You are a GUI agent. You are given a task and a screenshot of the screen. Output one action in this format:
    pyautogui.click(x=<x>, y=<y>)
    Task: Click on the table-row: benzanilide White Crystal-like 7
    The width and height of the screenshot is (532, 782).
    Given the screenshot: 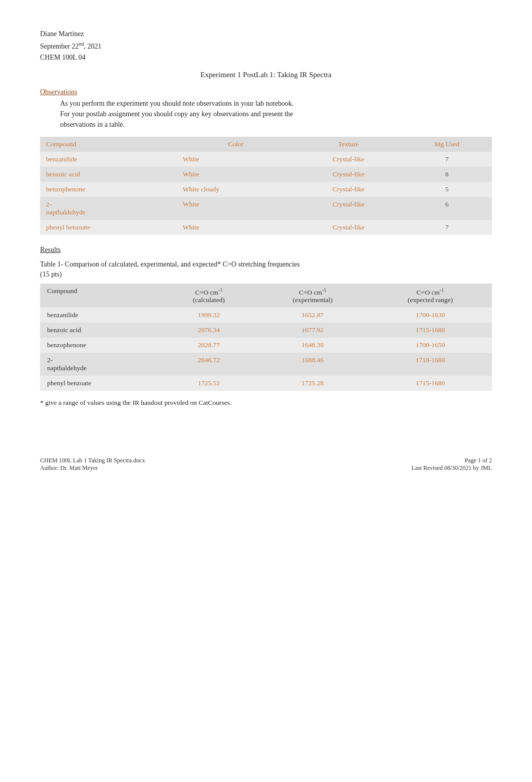 What is the action you would take?
    pyautogui.click(x=266, y=159)
    